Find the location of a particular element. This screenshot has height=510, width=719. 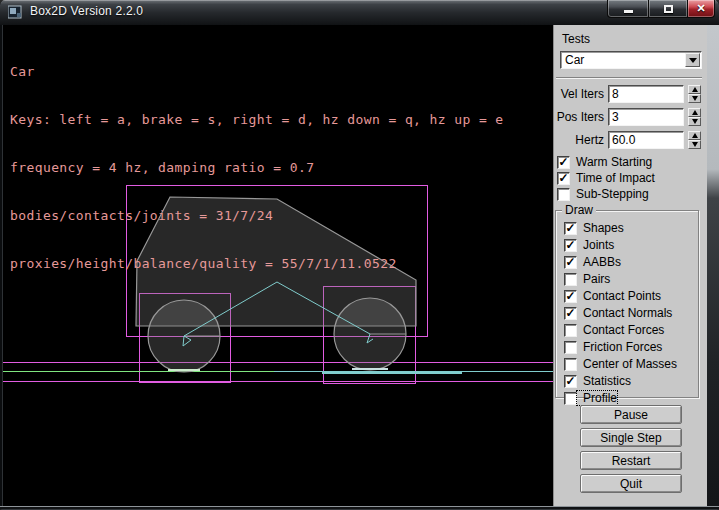

minimize-icon is located at coordinates (628, 12).